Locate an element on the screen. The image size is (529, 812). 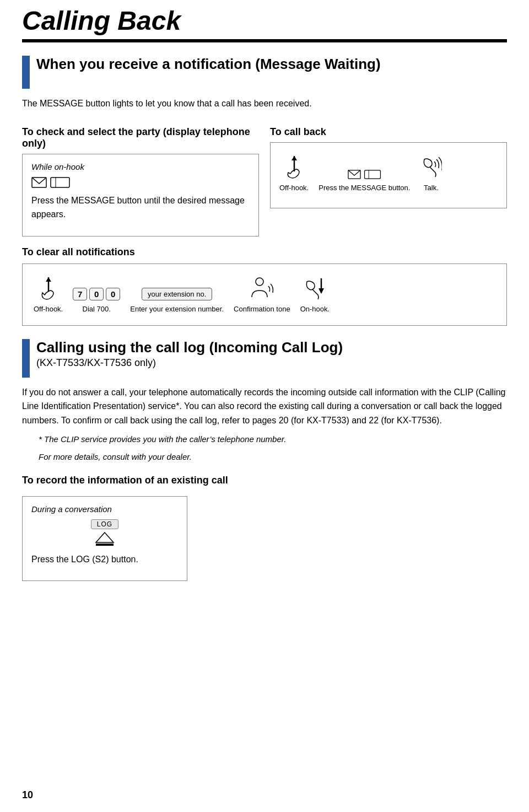
log-label-box: LOG is located at coordinates (105, 524).